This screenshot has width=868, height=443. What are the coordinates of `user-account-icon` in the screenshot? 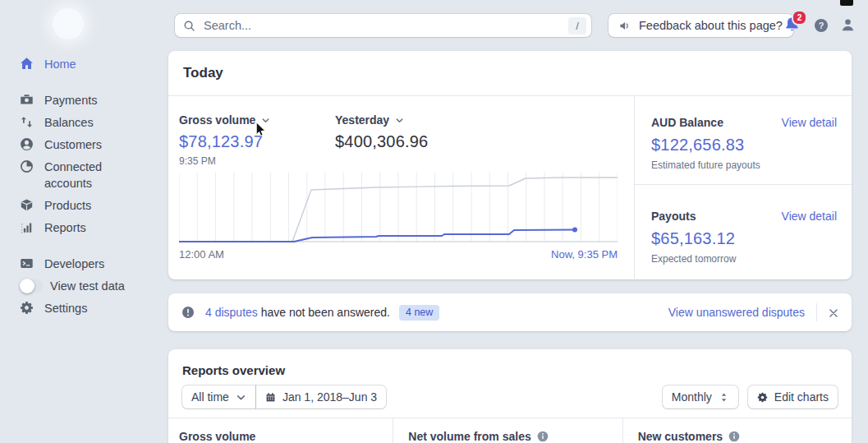 It's located at (847, 25).